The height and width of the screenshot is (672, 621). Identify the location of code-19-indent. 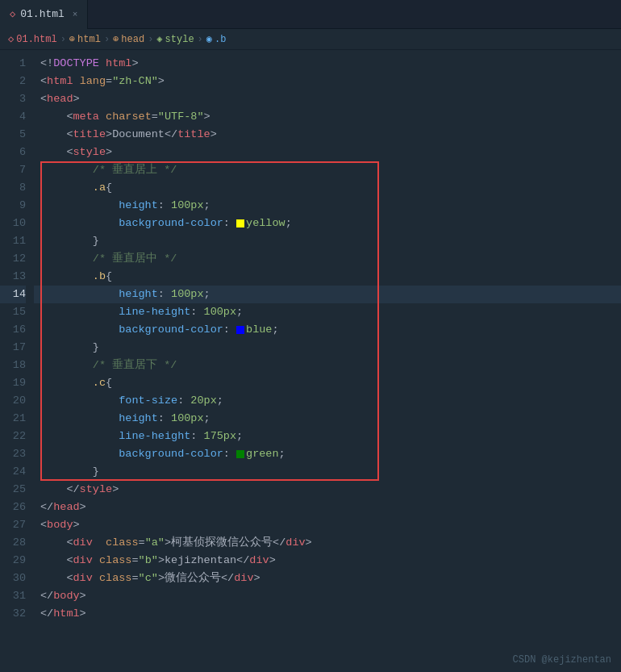
(66, 383).